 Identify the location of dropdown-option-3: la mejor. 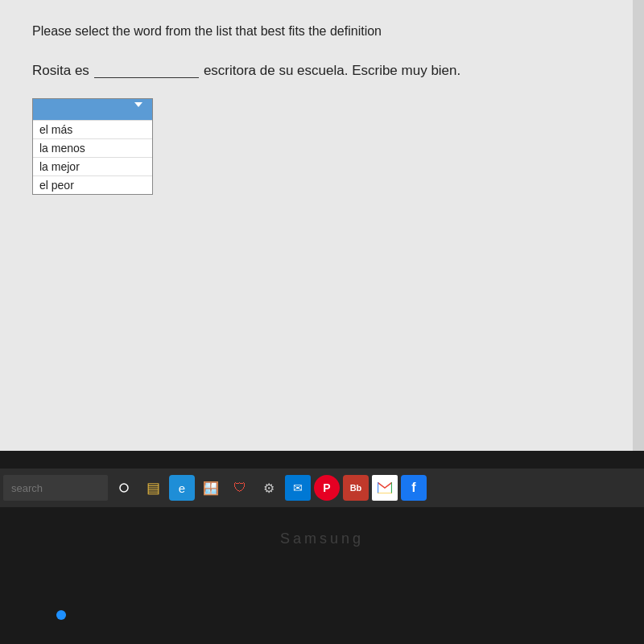
(93, 166).